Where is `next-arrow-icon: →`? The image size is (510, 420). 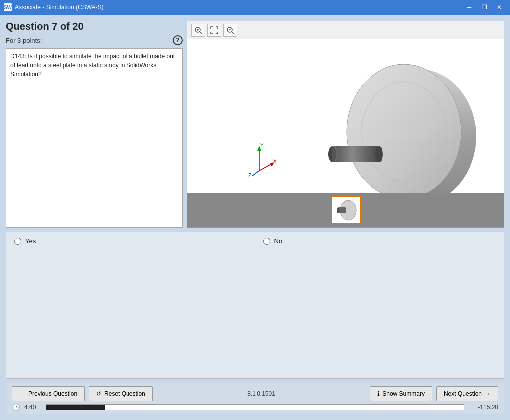
next-arrow-icon: → is located at coordinates (488, 394).